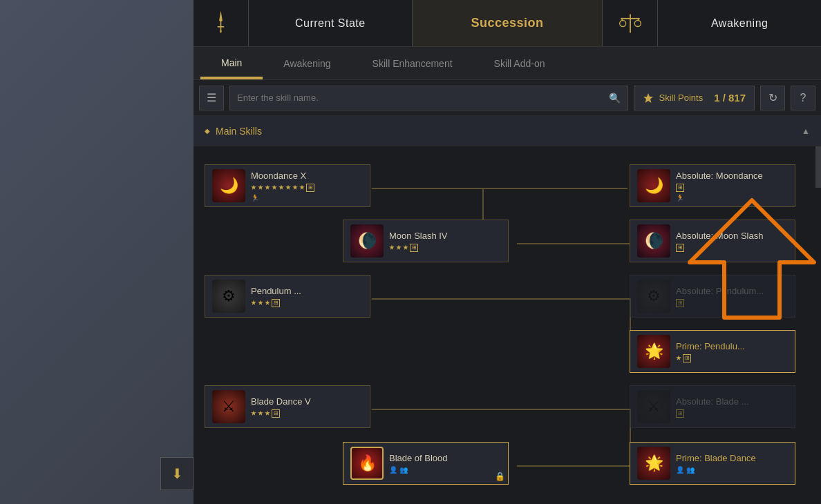 The width and height of the screenshot is (821, 504). What do you see at coordinates (713, 407) in the screenshot?
I see `skill-card-abs-blade: ⚔ Absolute: Blade ... ⊞` at bounding box center [713, 407].